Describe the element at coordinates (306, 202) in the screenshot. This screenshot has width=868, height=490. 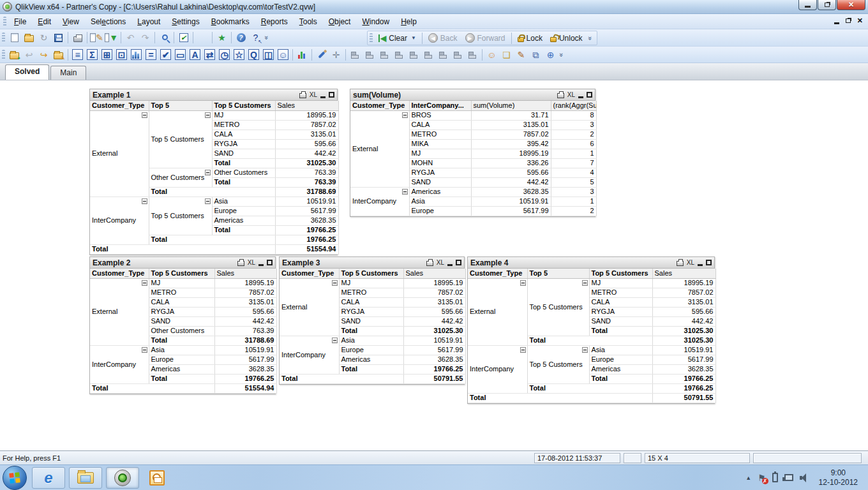
I see `pivot-value-cell: 10519.91` at that location.